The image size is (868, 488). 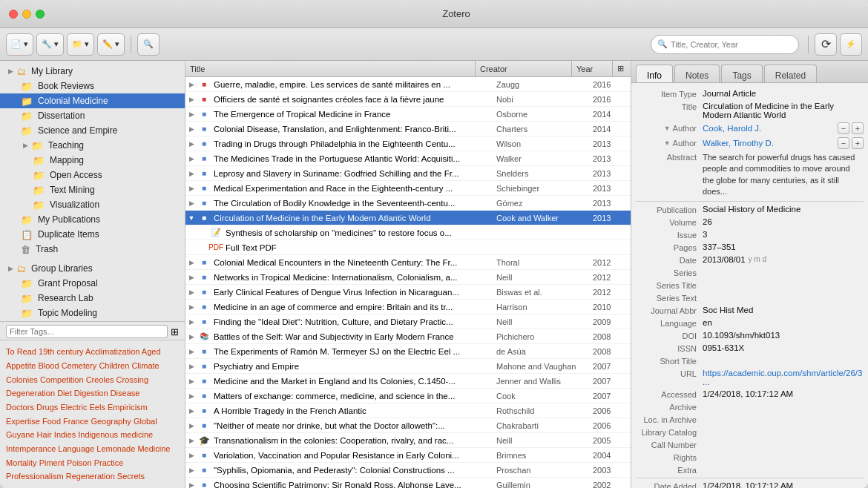 What do you see at coordinates (826, 44) in the screenshot?
I see `sync-button: ⟳` at bounding box center [826, 44].